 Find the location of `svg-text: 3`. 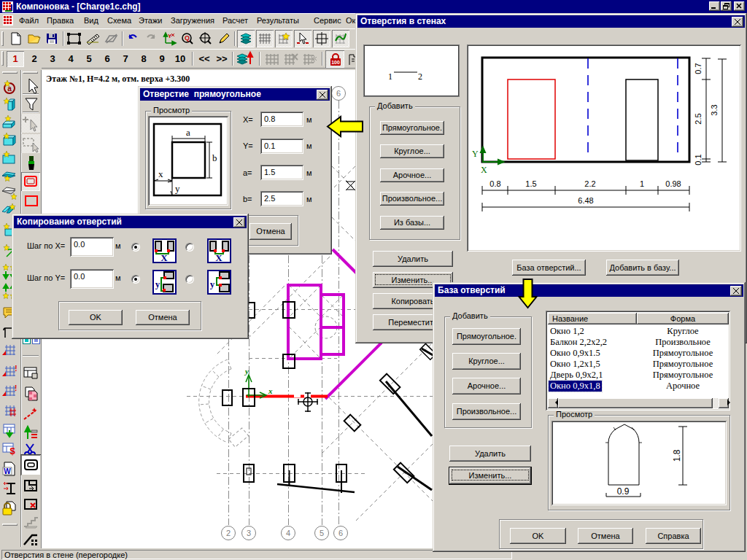

svg-text: 3 is located at coordinates (249, 533).